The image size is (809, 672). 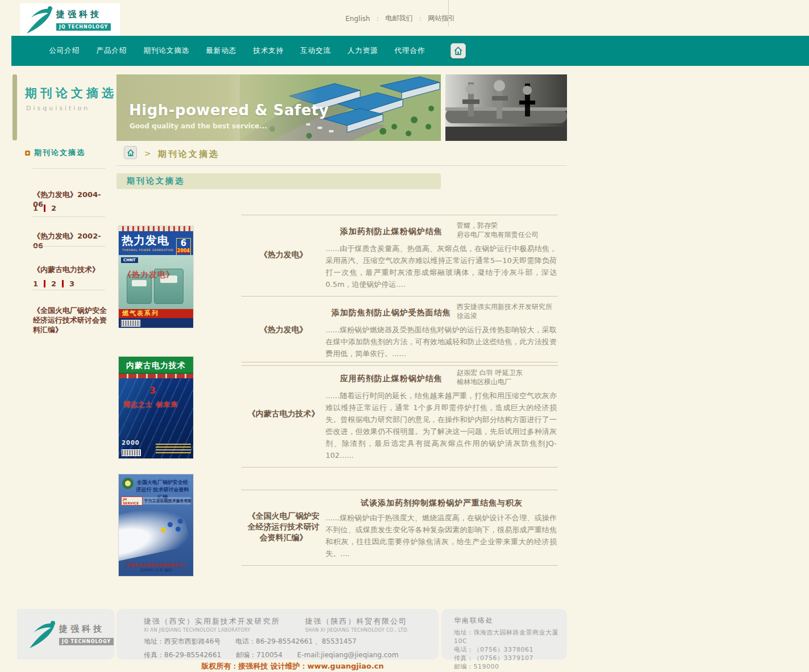 I want to click on article-title: 试谈添加药剂抑制煤粉锅炉严重结焦与积灰, so click(x=442, y=501).